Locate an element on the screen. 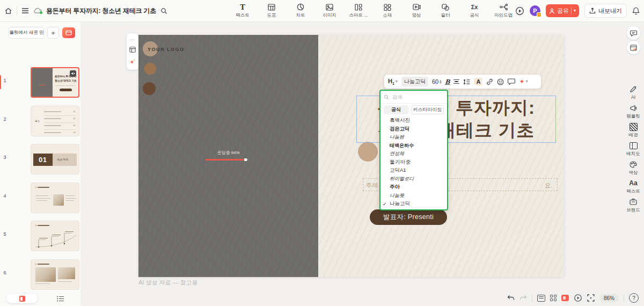  slide-thumbnail-2: 목차 01 02 03 04 is located at coordinates (55, 121).